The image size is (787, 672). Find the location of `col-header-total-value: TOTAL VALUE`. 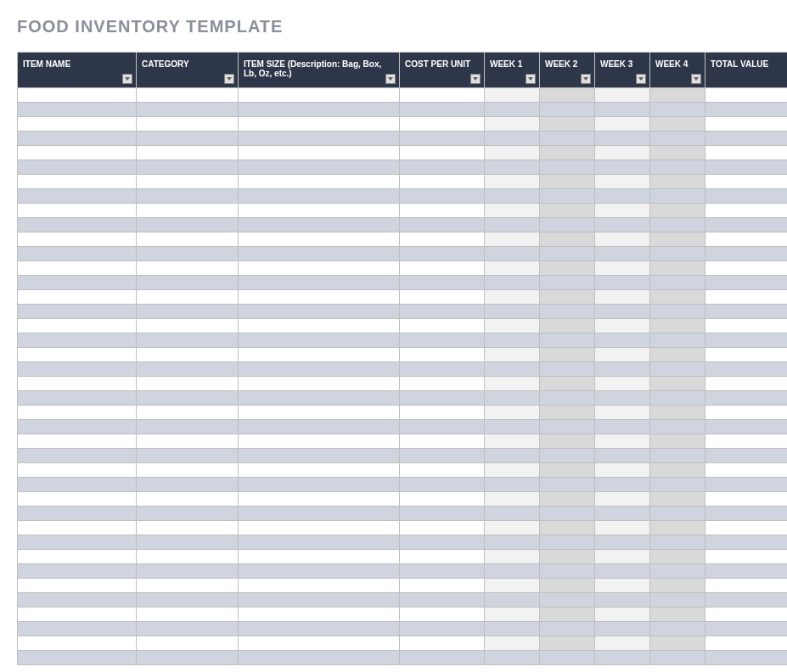

col-header-total-value: TOTAL VALUE is located at coordinates (747, 70).